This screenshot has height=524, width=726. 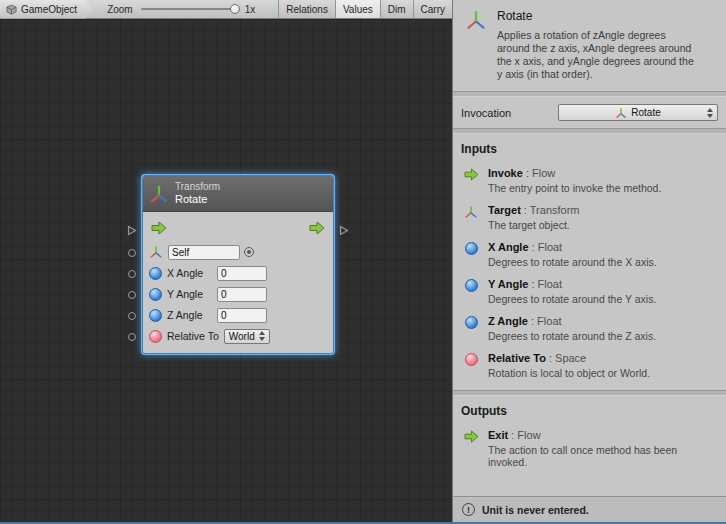 What do you see at coordinates (536, 510) in the screenshot?
I see `warning-text: Unit is never entered.` at bounding box center [536, 510].